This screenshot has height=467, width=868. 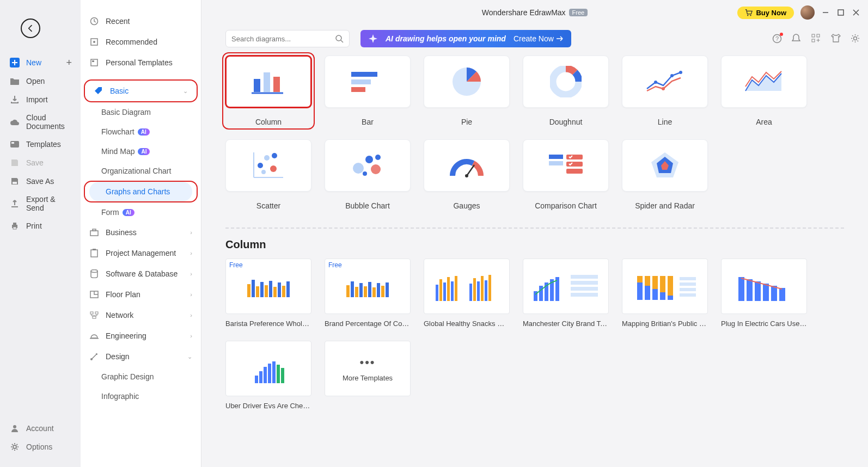 What do you see at coordinates (749, 13) in the screenshot?
I see `cart-icon` at bounding box center [749, 13].